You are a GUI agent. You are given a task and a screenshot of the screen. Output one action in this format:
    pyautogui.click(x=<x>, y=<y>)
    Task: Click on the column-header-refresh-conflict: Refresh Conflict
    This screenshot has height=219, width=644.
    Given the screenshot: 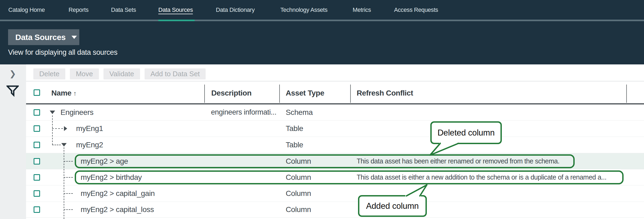 What is the action you would take?
    pyautogui.click(x=385, y=93)
    